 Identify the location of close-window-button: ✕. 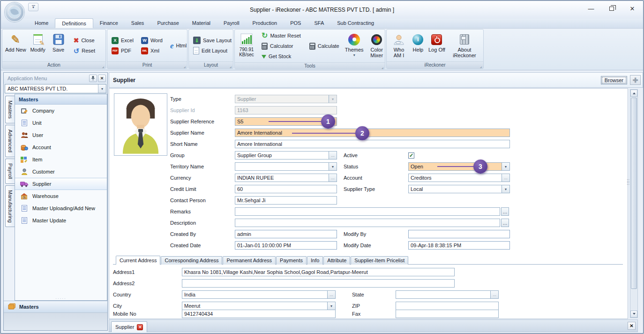
(632, 8).